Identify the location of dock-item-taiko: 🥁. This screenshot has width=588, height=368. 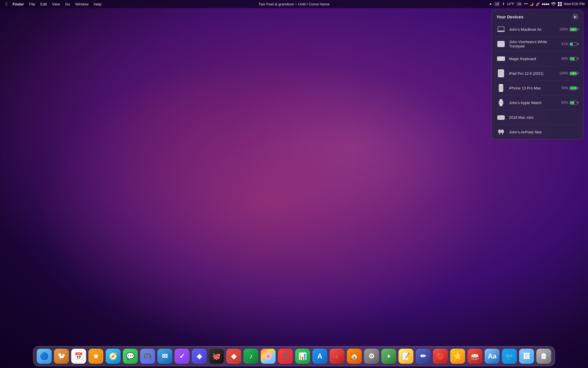
(475, 356).